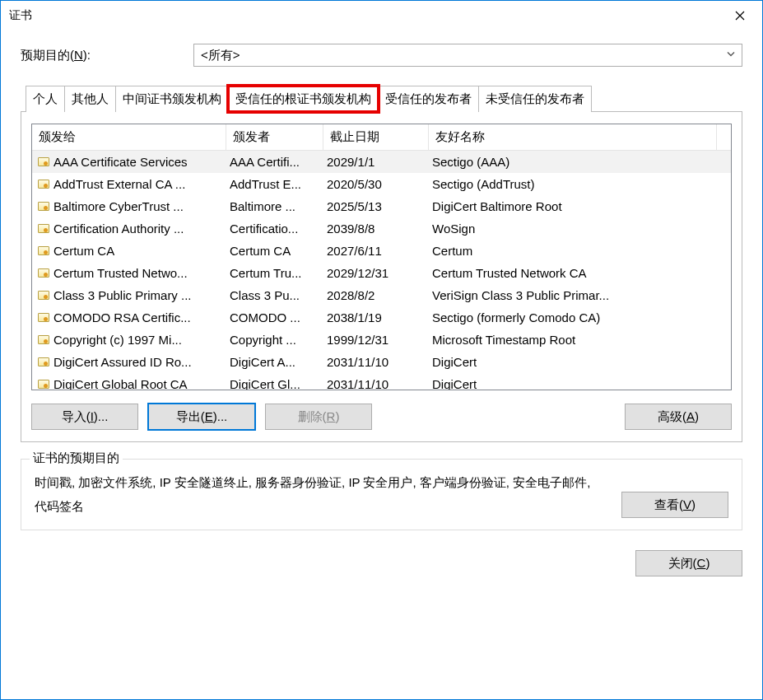 Image resolution: width=763 pixels, height=700 pixels. I want to click on intended-purpose-value: <所有>, so click(221, 56).